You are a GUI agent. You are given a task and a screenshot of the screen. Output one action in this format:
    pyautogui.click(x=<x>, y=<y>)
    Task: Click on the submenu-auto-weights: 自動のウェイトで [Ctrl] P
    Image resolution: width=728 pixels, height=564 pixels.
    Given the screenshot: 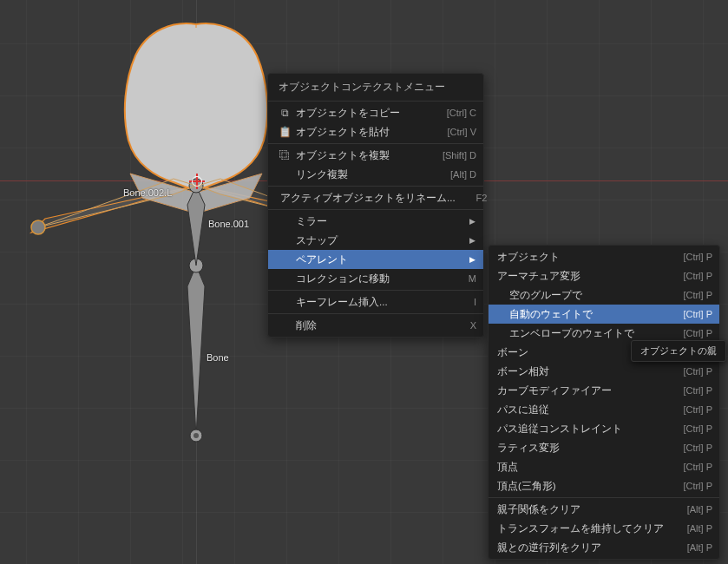 What is the action you would take?
    pyautogui.click(x=604, y=314)
    